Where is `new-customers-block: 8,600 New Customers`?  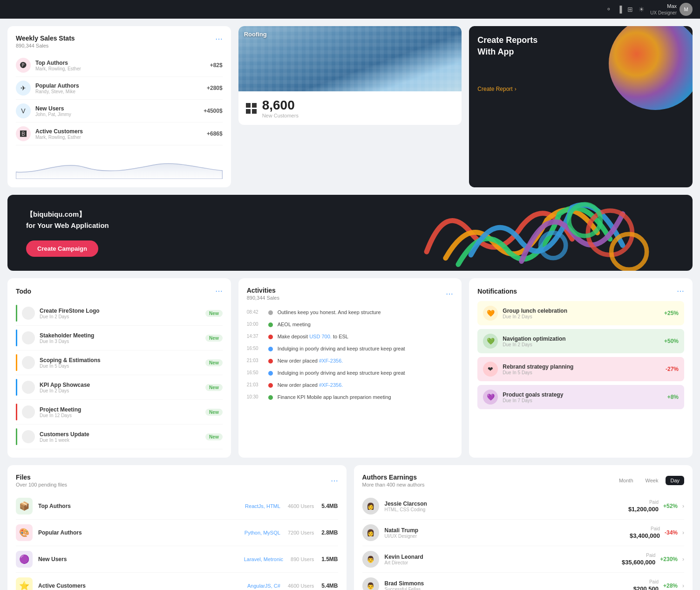
new-customers-block: 8,600 New Customers is located at coordinates (280, 108).